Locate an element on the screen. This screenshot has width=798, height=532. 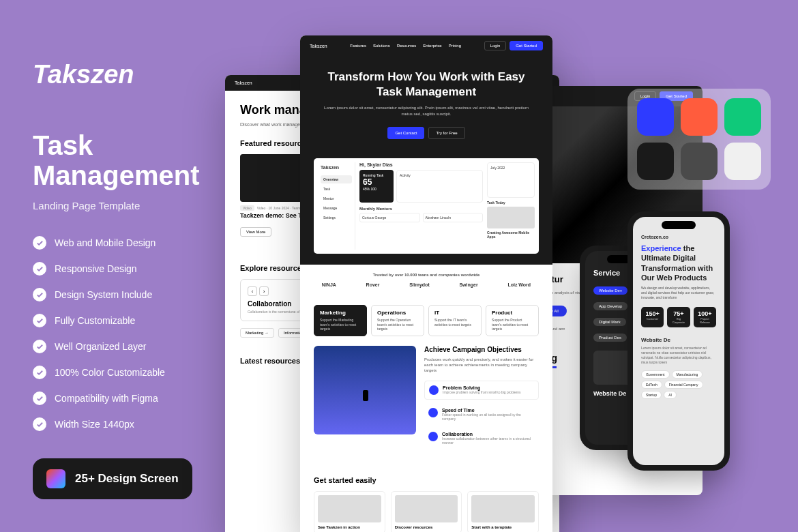
dash-logo: Takszen is located at coordinates (336, 168).